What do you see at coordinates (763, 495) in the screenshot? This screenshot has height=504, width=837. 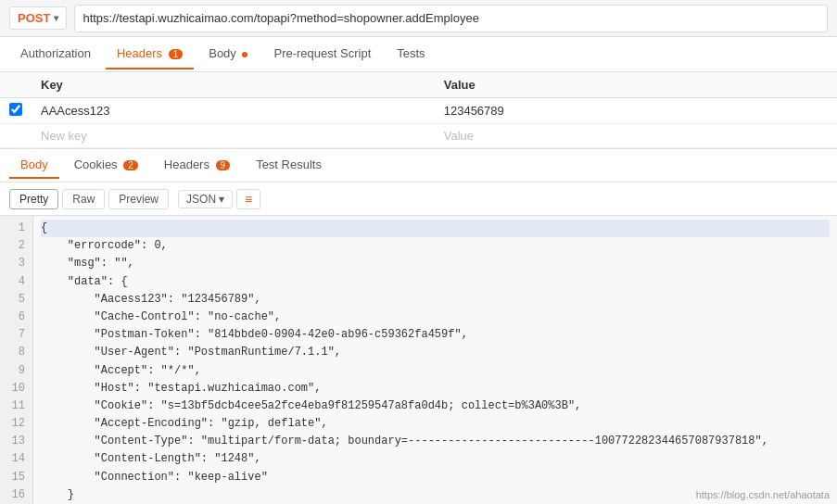 I see `watermark: https://blog.csdn.net/ahaotata` at bounding box center [763, 495].